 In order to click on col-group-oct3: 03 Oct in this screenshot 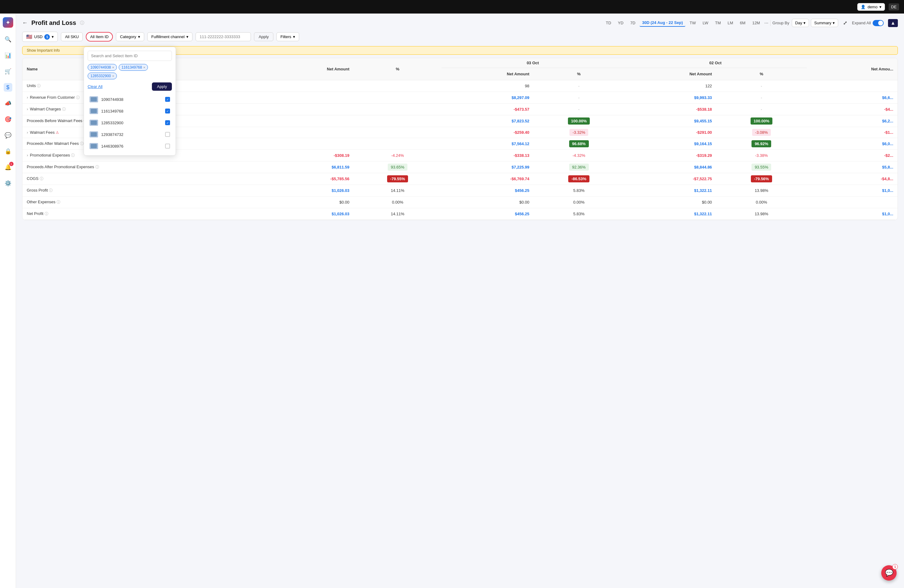, I will do `click(533, 63)`.